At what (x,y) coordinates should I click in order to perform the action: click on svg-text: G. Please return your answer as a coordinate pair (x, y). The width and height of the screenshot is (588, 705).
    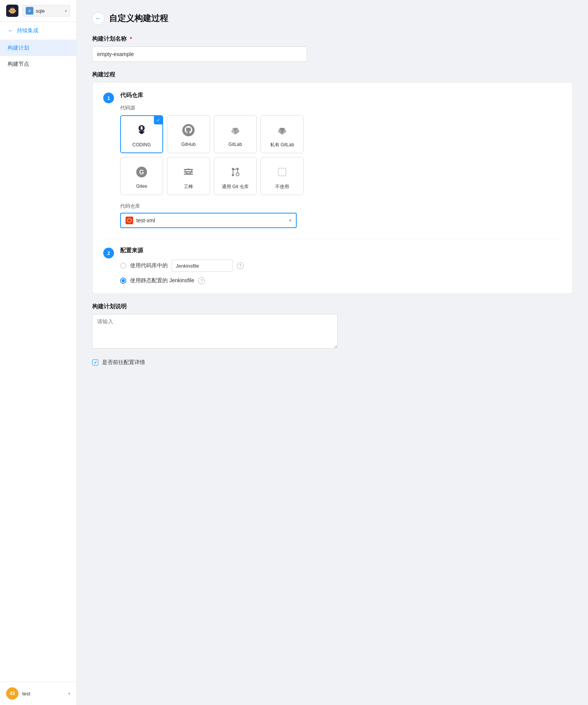
    Looking at the image, I should click on (142, 172).